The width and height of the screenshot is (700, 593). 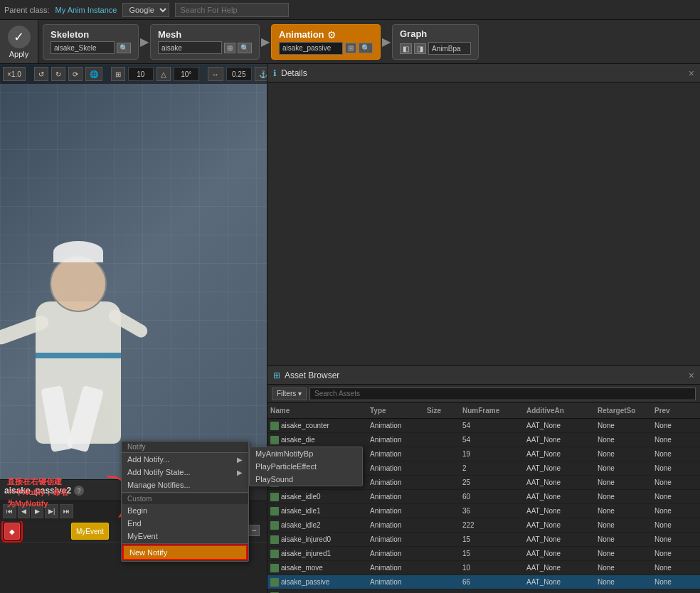 I want to click on zoom-display: ×1.0, so click(x=14, y=74).